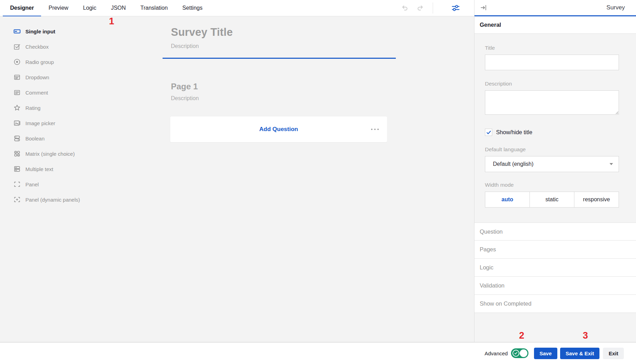 This screenshot has width=636, height=364. Describe the element at coordinates (496, 353) in the screenshot. I see `advanced-label: Advanced` at that location.